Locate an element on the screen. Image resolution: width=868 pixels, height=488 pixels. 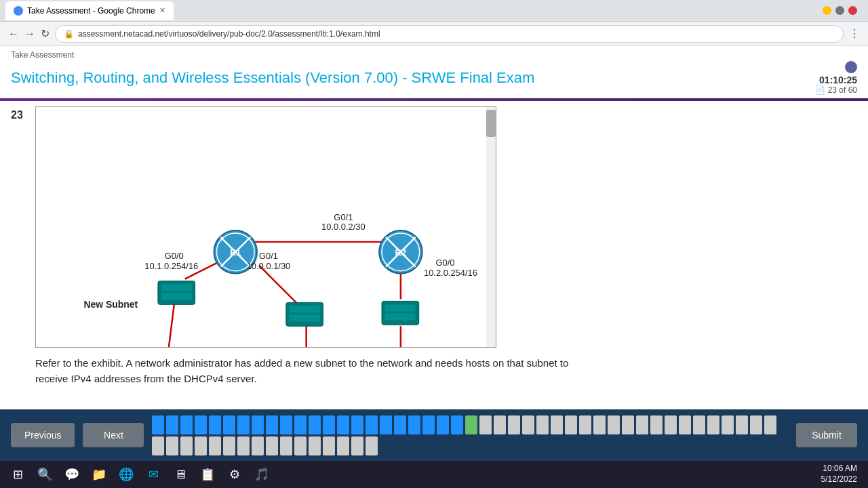
scrollbar is located at coordinates (491, 227).